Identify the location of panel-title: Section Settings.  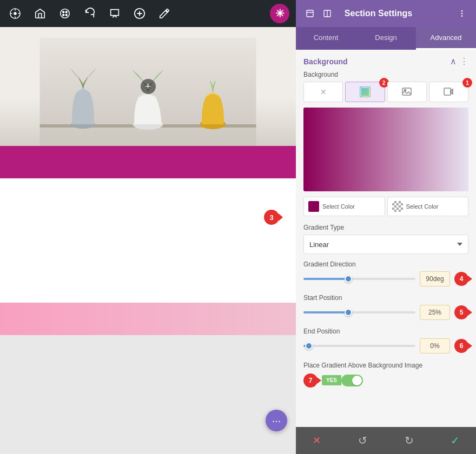
(379, 14).